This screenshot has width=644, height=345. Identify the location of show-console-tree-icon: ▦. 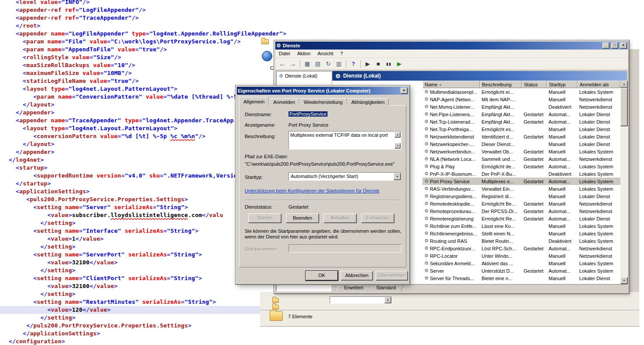
(307, 64).